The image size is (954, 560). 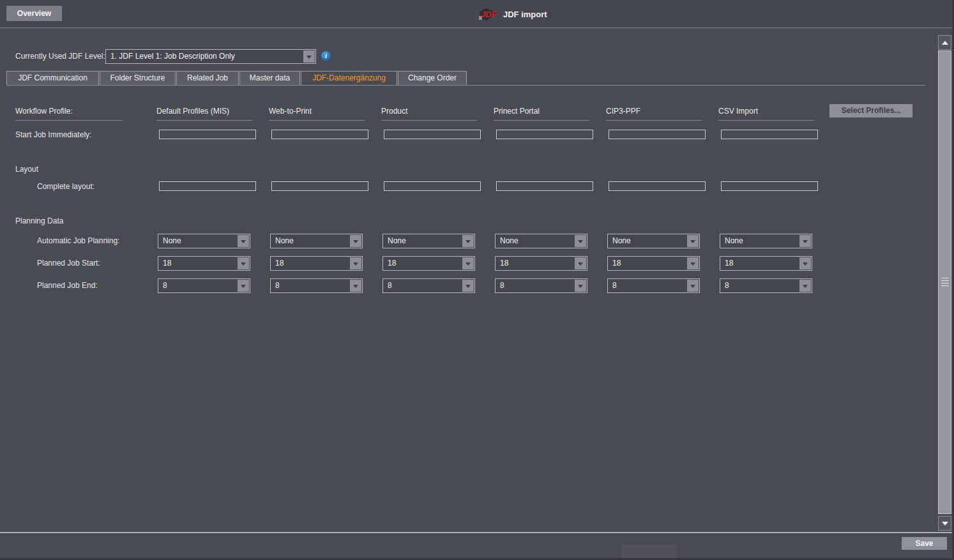 What do you see at coordinates (945, 524) in the screenshot?
I see `scroll-down-icon` at bounding box center [945, 524].